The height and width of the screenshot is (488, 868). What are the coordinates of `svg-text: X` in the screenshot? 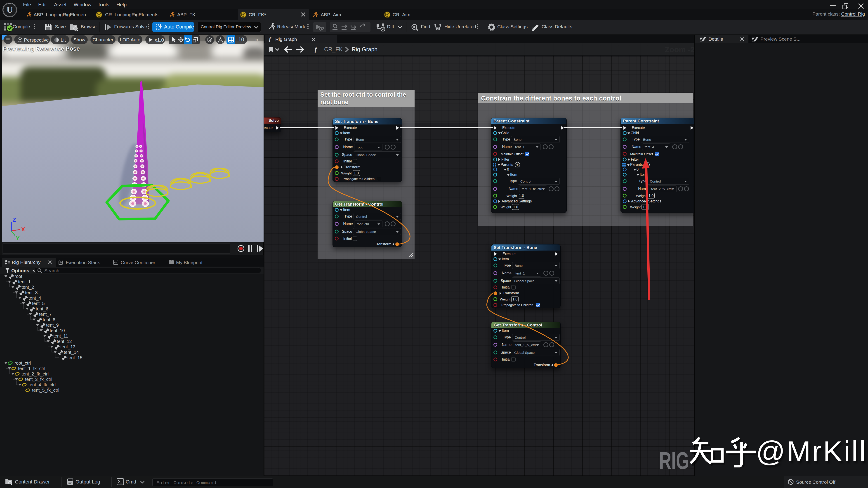 It's located at (23, 229).